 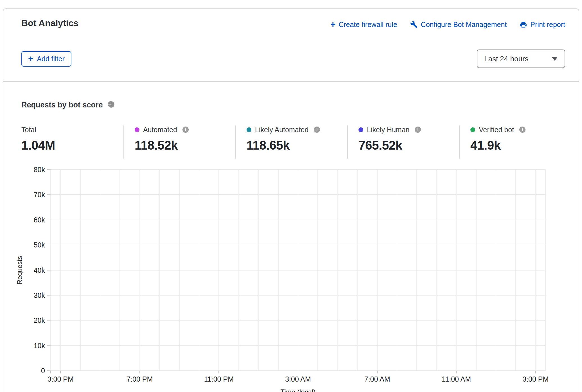 I want to click on stat-value: 765.52k, so click(x=409, y=145).